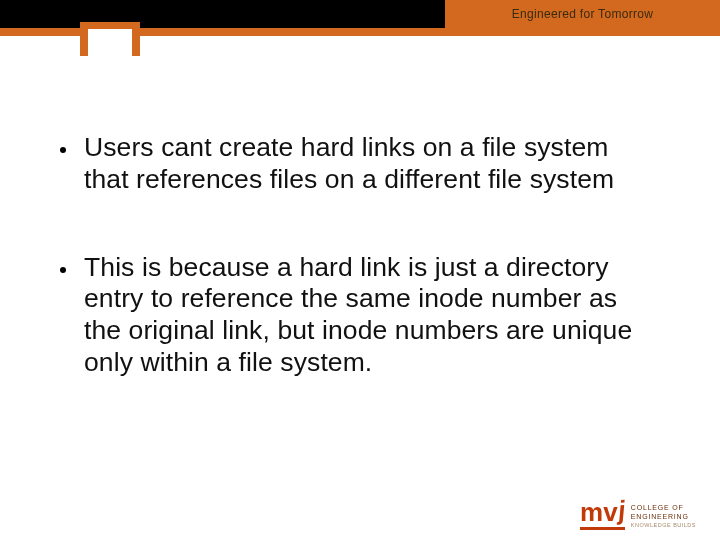 This screenshot has height=540, width=720. Describe the element at coordinates (664, 508) in the screenshot. I see `logo-line-1: COLLEGE OF` at that location.